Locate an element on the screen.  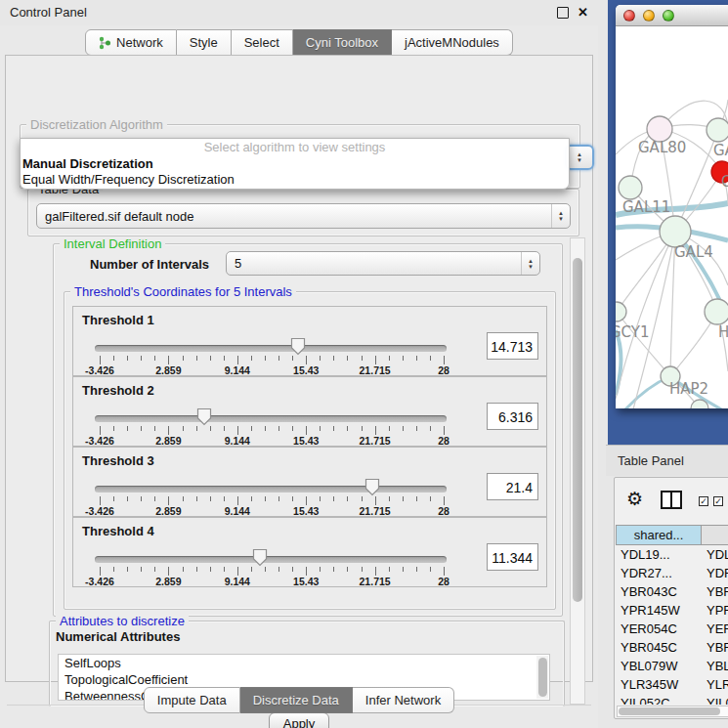
table-data-combo-value: galFiltered.sif default node is located at coordinates (294, 217).